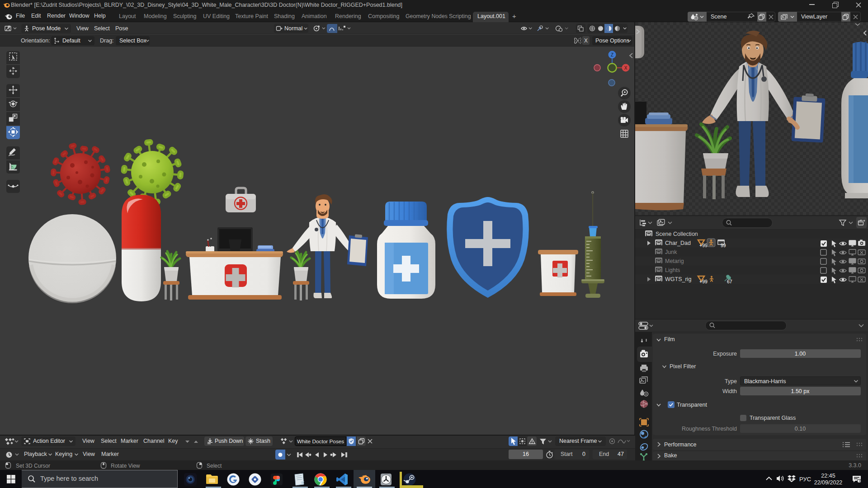  What do you see at coordinates (730, 282) in the screenshot?
I see `svg-text: 67` at bounding box center [730, 282].